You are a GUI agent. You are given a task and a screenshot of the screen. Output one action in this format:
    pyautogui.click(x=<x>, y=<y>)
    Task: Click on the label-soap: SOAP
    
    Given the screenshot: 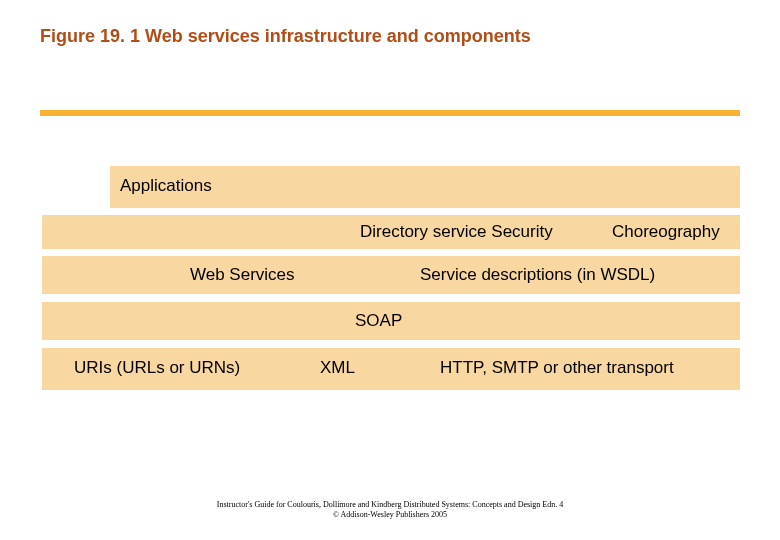 What is the action you would take?
    pyautogui.click(x=378, y=321)
    